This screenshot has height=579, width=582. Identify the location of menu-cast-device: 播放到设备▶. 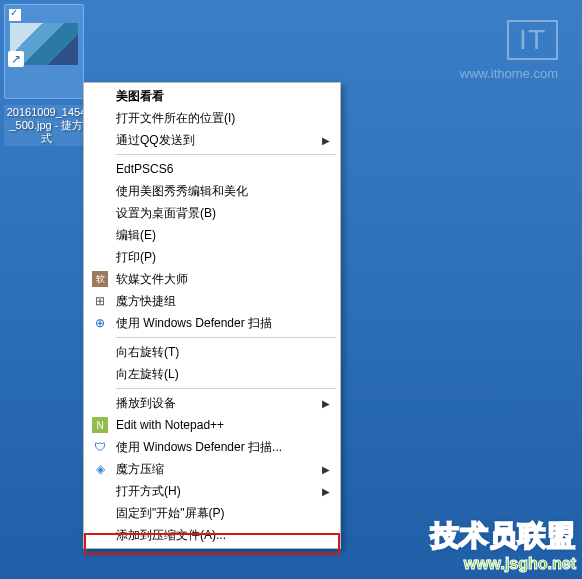
(212, 403).